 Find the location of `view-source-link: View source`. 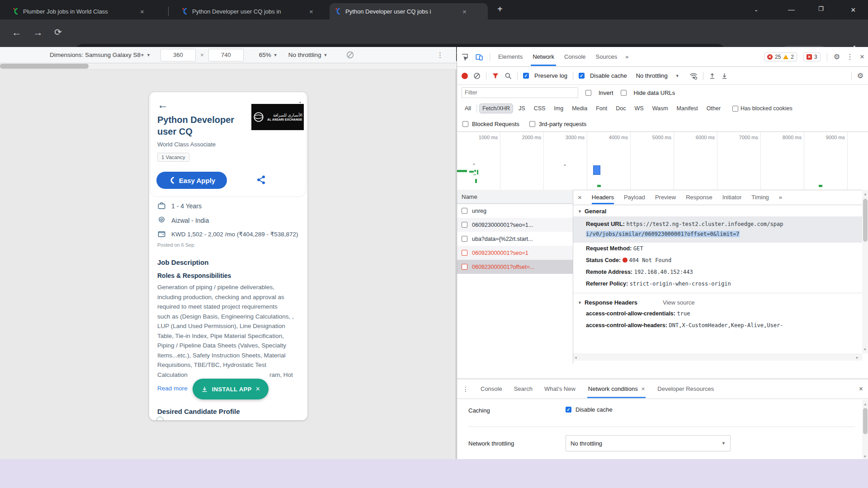

view-source-link: View source is located at coordinates (679, 303).